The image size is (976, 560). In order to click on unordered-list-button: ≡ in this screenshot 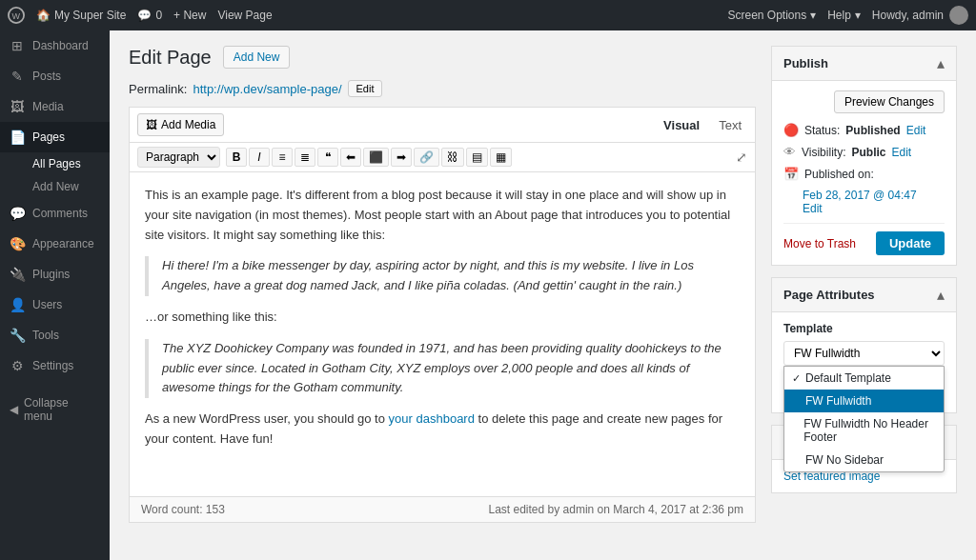, I will do `click(282, 157)`.